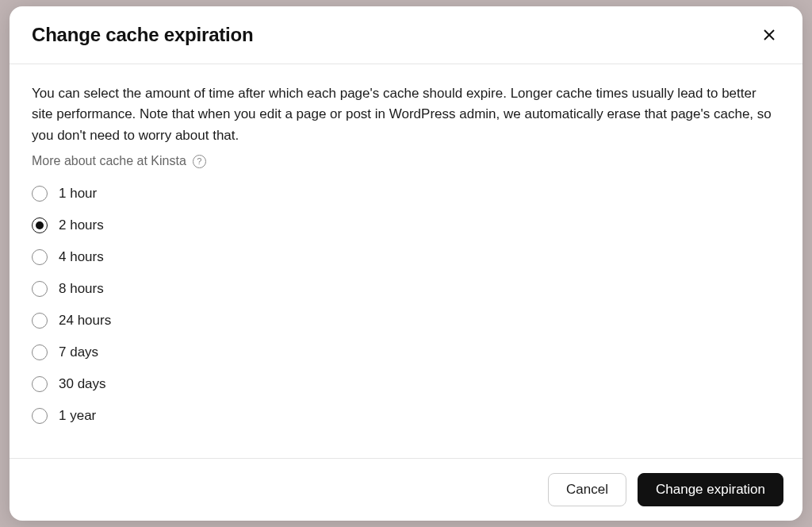 The image size is (812, 527). Describe the element at coordinates (769, 35) in the screenshot. I see `close-icon` at that location.